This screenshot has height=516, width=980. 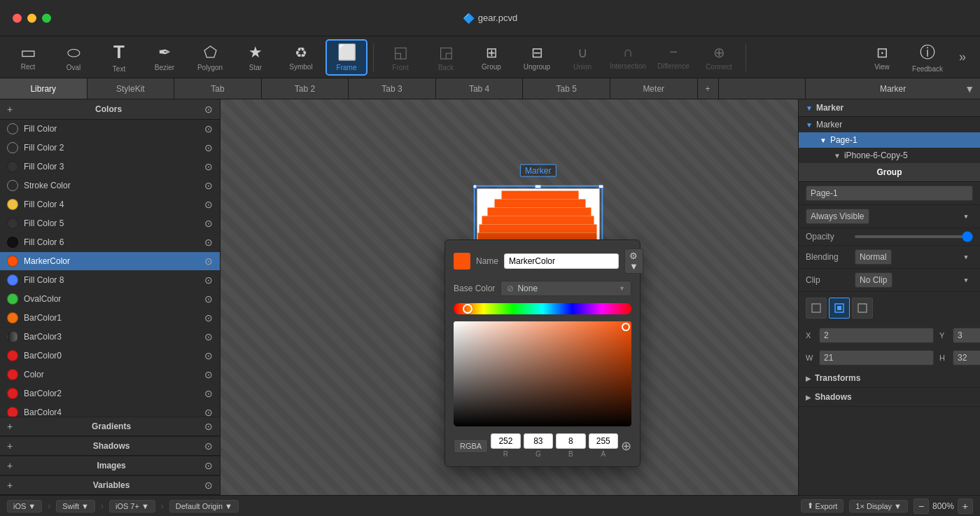 I want to click on tool-difference: − Difference, so click(x=673, y=57).